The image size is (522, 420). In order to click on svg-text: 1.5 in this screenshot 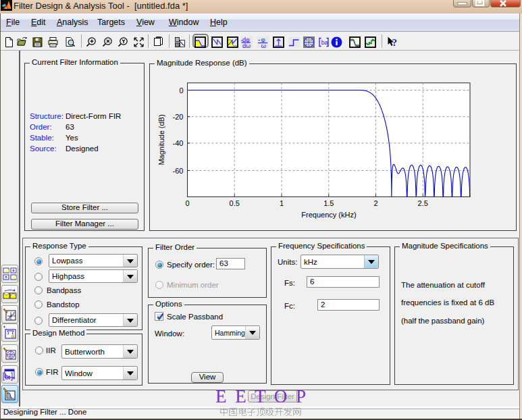, I will do `click(328, 203)`.